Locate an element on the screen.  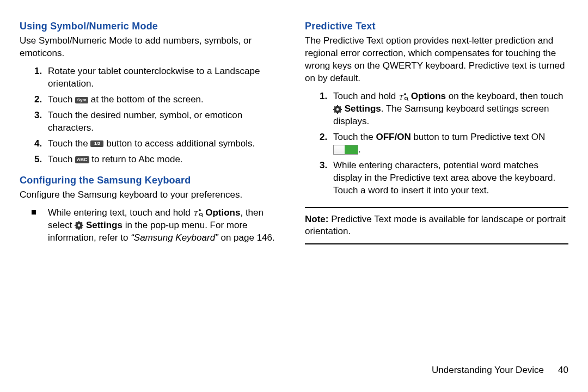
intro-symbol-mode: Use Symbol/Numeric Mode to add numbers, … is located at coordinates (151, 47).